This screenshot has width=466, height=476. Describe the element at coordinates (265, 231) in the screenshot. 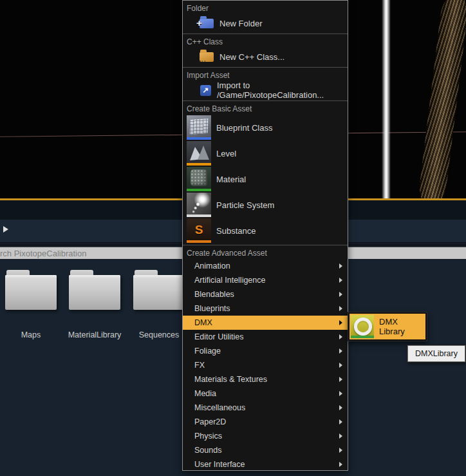

I see `menu-item-substance: S Substance` at that location.